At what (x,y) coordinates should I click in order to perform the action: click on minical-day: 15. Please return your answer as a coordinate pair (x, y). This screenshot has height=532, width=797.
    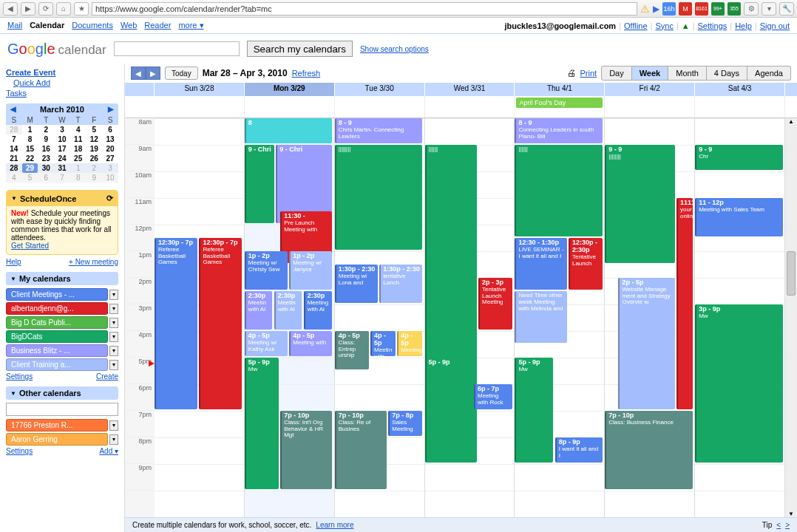
    Looking at the image, I should click on (30, 149).